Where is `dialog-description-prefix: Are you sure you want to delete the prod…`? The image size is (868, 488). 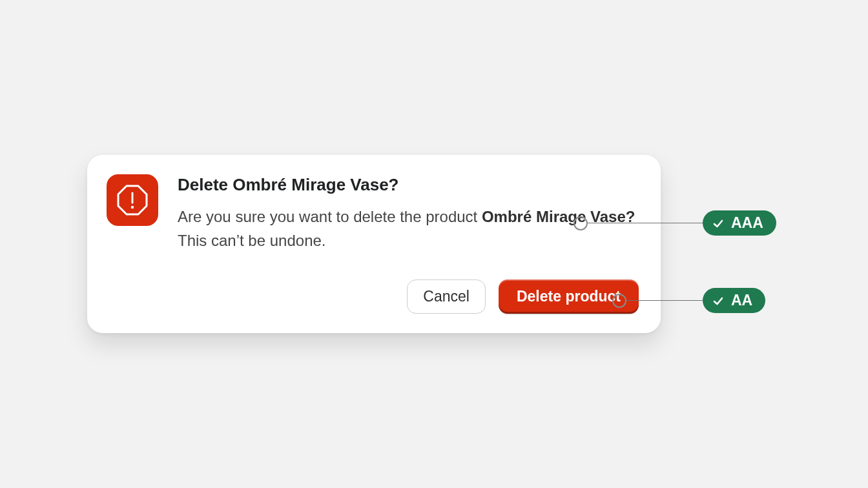
dialog-description-prefix: Are you sure you want to delete the prod… is located at coordinates (329, 217).